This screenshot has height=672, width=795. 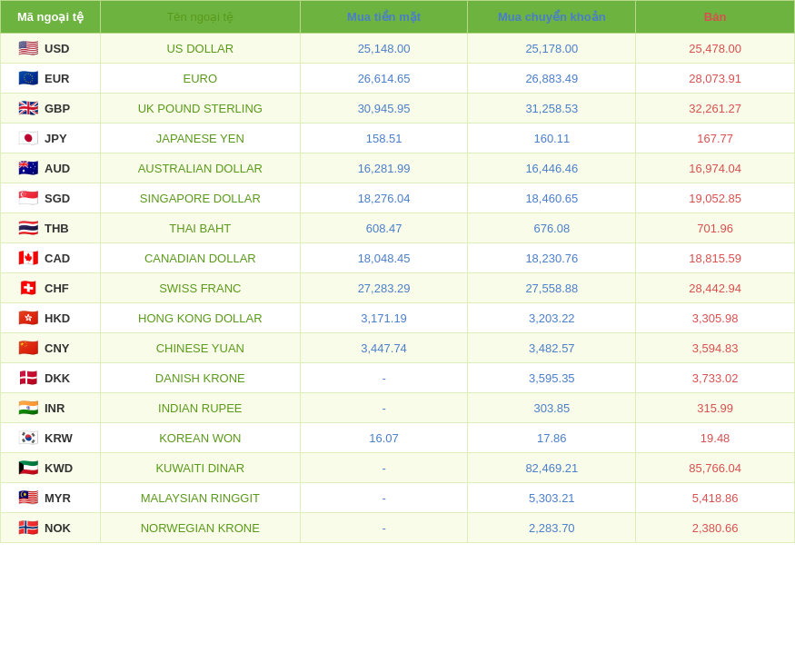 I want to click on flag-icon: 🇲🇾, so click(x=28, y=498).